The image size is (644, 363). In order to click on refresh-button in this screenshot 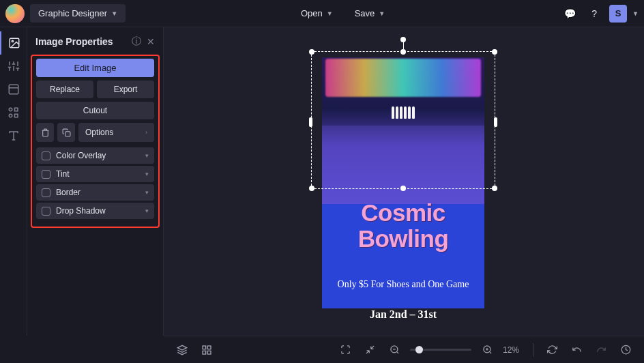, I will do `click(552, 350)`.